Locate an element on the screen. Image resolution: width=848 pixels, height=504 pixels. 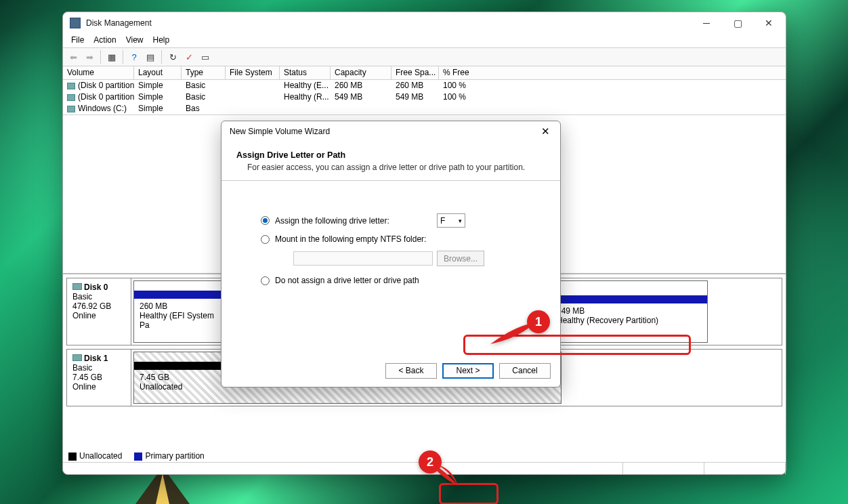
wizard-footer: < Back Next > Cancel is located at coordinates (391, 371).